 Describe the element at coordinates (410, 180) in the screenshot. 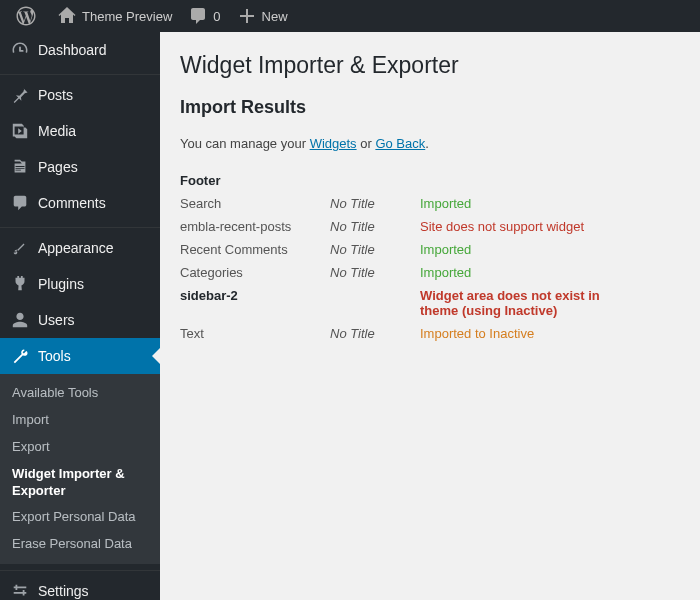

I see `table-section-row: Footer` at that location.